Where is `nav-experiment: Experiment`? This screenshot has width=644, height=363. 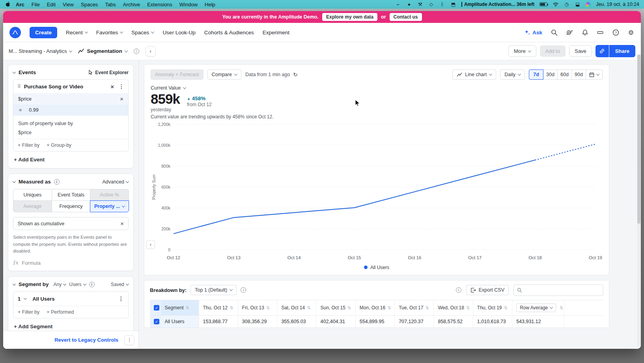
nav-experiment: Experiment is located at coordinates (276, 32).